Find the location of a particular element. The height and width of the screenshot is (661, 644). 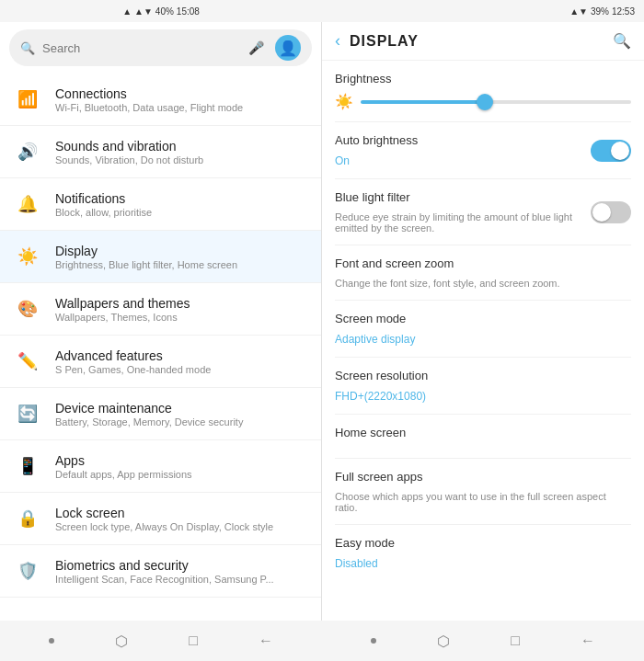

settings-item-device: 🔄 Device maintenance Battery, Storage, M… is located at coordinates (160, 414).